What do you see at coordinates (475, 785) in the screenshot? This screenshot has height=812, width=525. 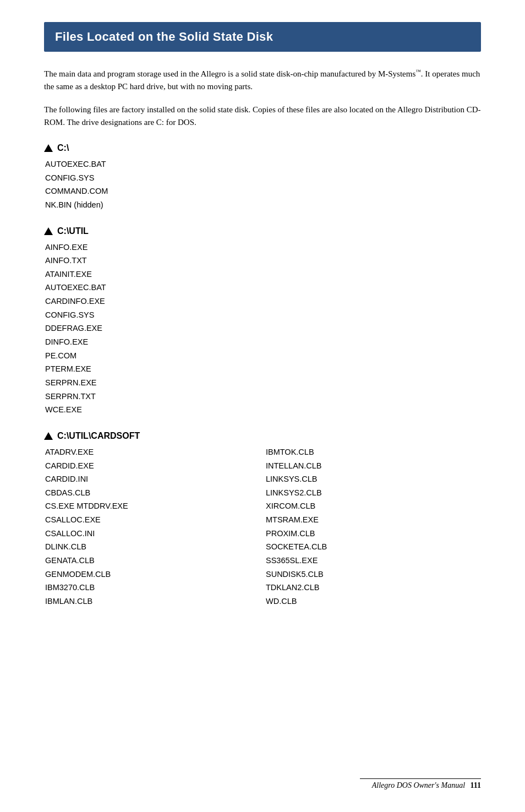 I see `footer-page-number: 111` at bounding box center [475, 785].